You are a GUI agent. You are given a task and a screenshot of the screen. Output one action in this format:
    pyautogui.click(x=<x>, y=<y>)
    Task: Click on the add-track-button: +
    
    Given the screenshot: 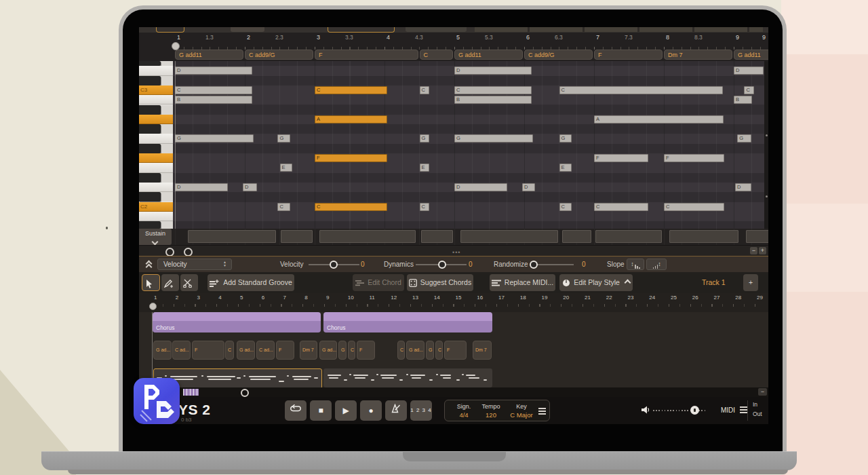 What is the action you would take?
    pyautogui.click(x=751, y=282)
    